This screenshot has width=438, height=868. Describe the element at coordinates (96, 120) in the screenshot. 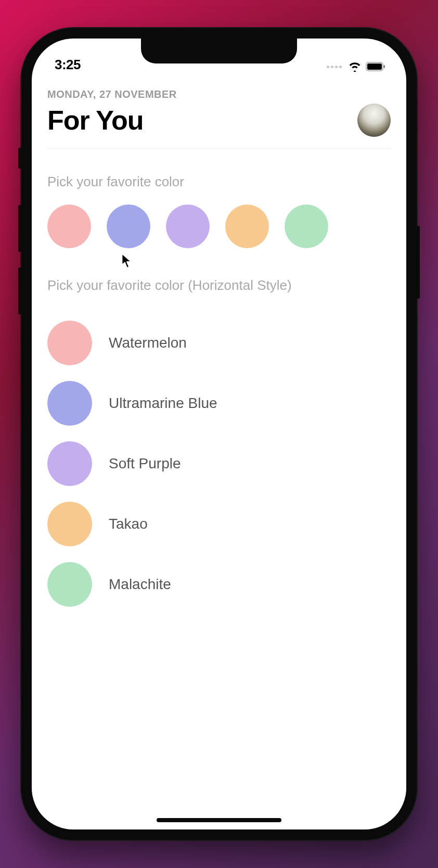

I see `page-title: For You` at that location.